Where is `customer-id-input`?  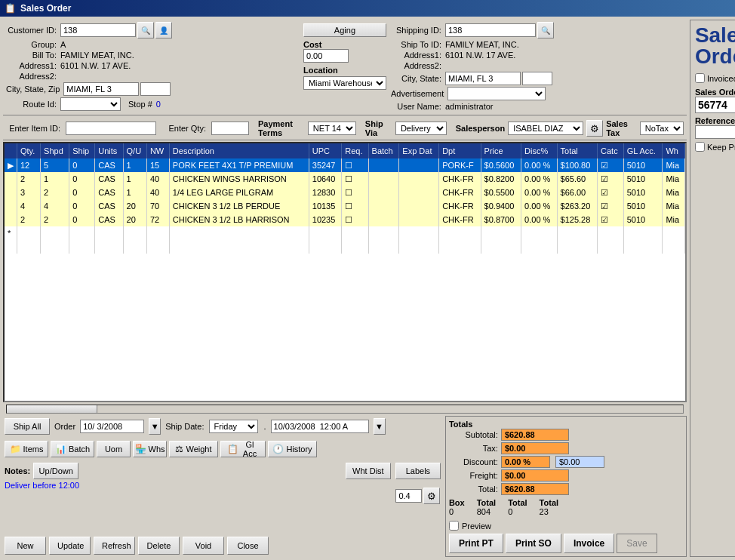
customer-id-input is located at coordinates (98, 30).